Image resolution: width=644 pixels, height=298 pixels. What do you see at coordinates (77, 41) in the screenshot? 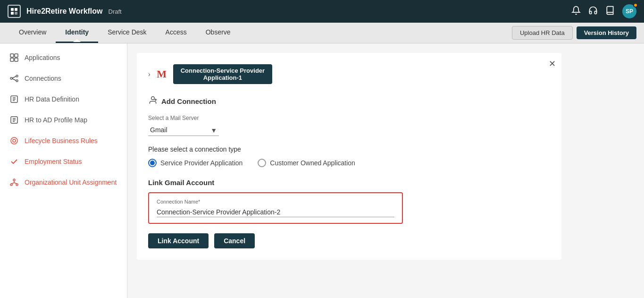
I see `active-tab-indicator` at bounding box center [77, 41].